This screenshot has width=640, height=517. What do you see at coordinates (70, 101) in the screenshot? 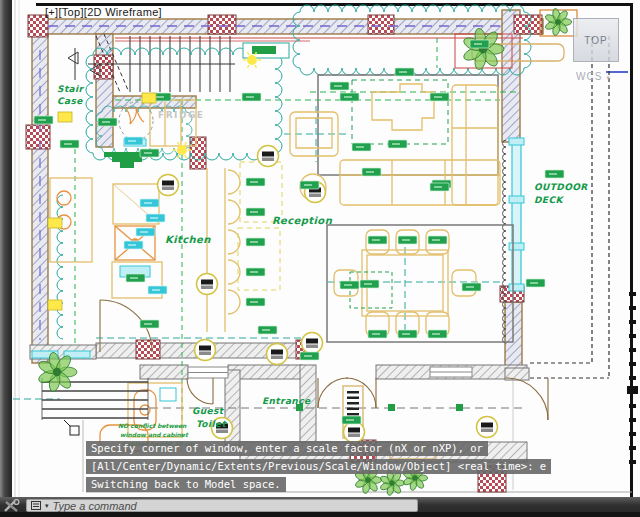
I see `label-stair-2: Case` at bounding box center [70, 101].